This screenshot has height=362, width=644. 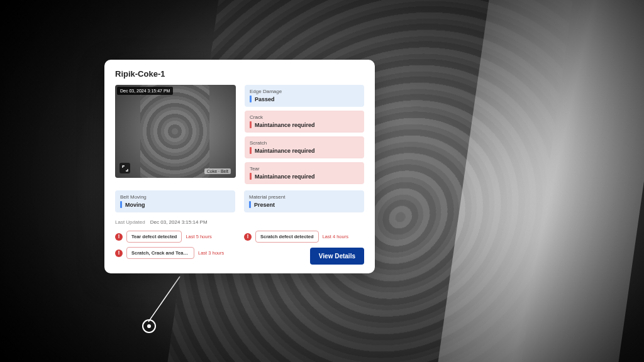 What do you see at coordinates (175, 201) in the screenshot?
I see `status-belt-moving: Belt Moving Moving` at bounding box center [175, 201].